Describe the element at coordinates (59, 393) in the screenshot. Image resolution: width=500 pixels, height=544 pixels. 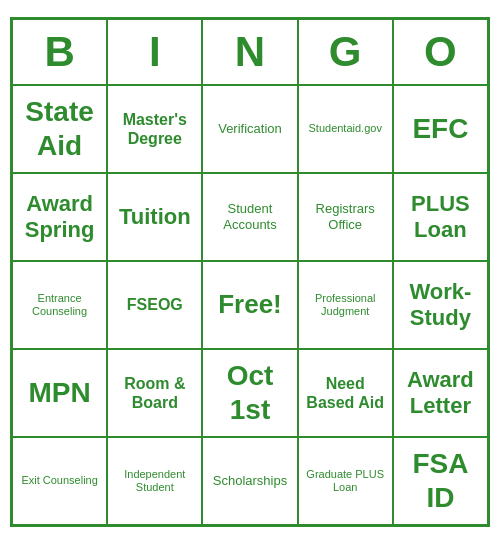
I see `cell-text-15: MPN` at that location.